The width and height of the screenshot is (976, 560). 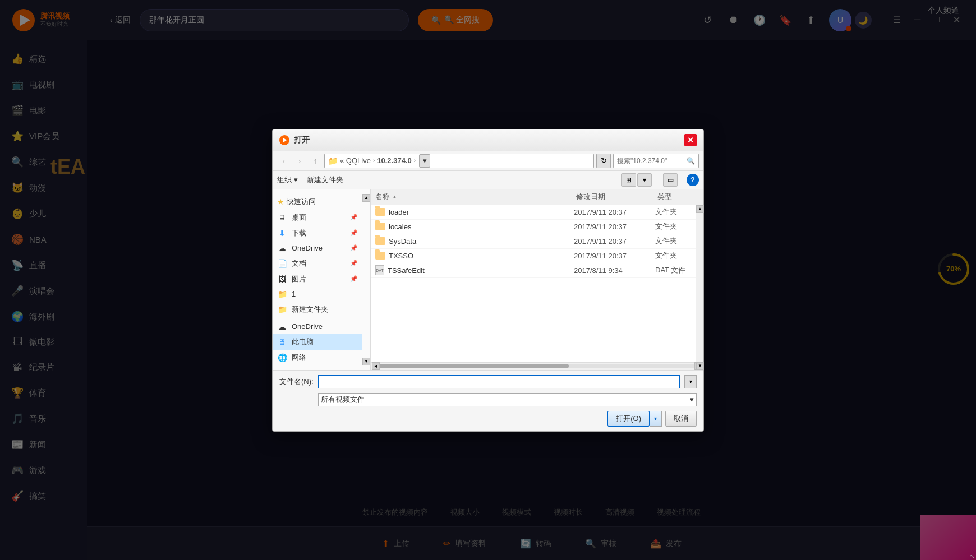 What do you see at coordinates (628, 419) in the screenshot?
I see `open-btn-label: 打开(O)` at bounding box center [628, 419].